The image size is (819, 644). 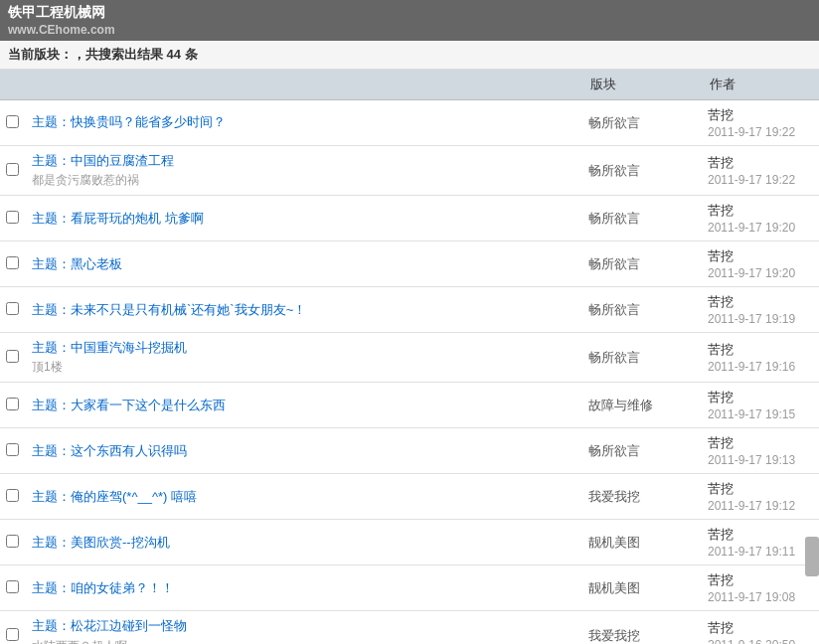 I want to click on author-date: 2011-9-16 20:50, so click(x=759, y=641).